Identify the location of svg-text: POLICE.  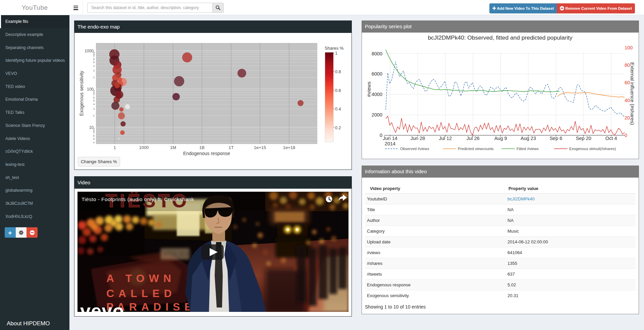
(178, 254).